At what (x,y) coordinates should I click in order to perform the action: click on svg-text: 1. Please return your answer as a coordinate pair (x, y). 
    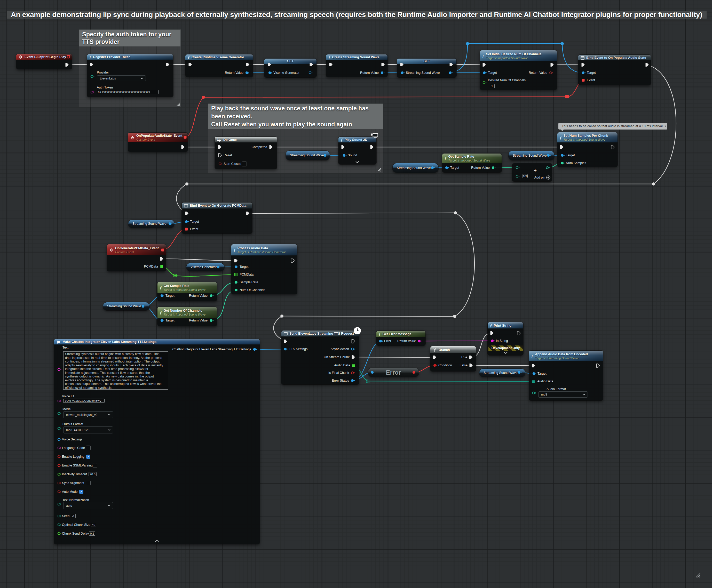
    Looking at the image, I should click on (218, 139).